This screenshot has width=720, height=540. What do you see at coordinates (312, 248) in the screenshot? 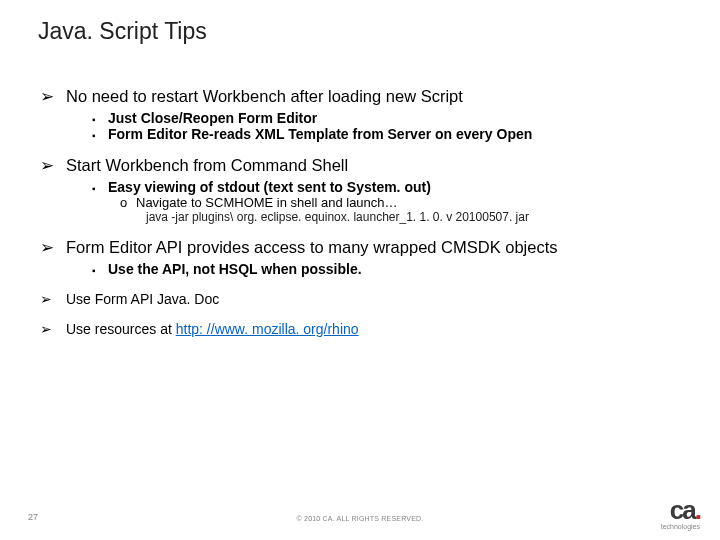
I see `bullet-3-text: Form Editor API provides access to many …` at bounding box center [312, 248].